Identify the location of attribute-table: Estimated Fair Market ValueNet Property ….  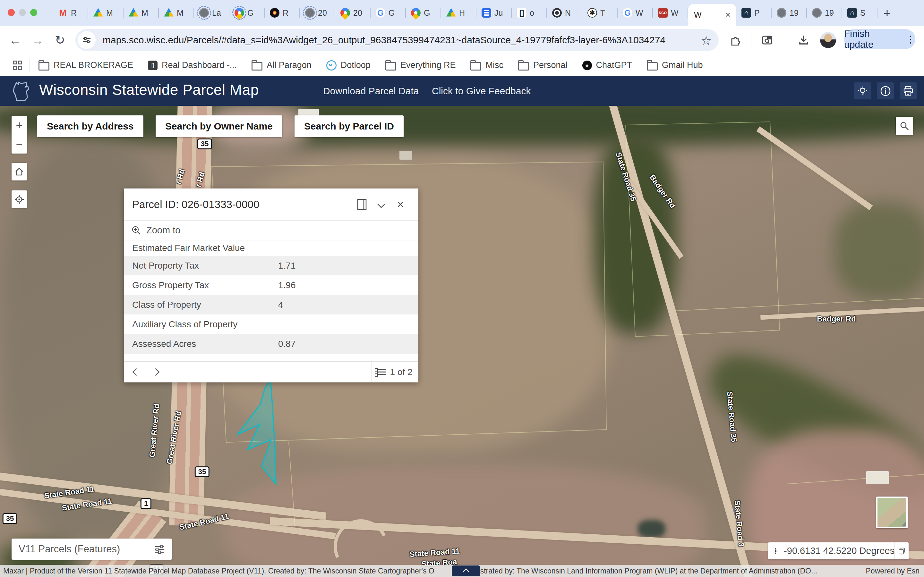
(271, 301).